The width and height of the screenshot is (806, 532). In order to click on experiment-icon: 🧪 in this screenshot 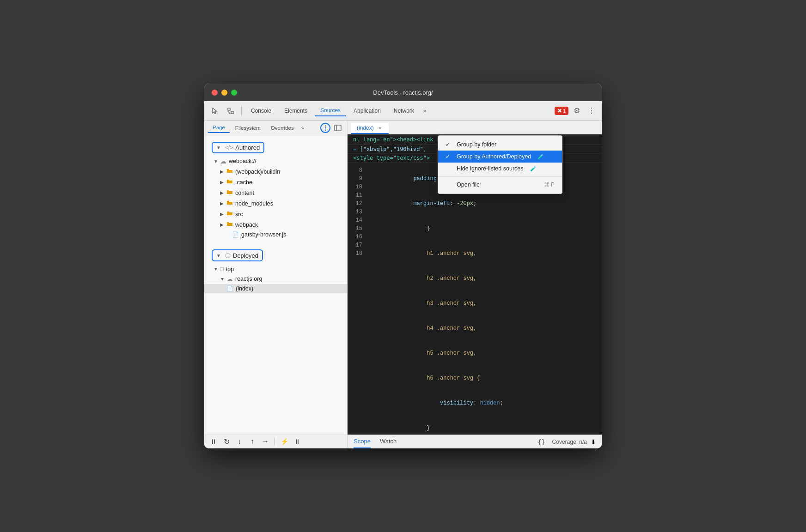, I will do `click(541, 157)`.